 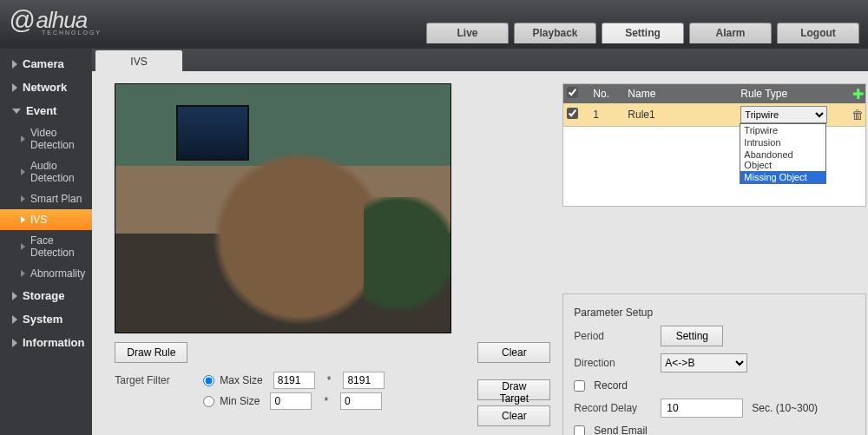 What do you see at coordinates (46, 342) in the screenshot?
I see `sidebar-item-information: Information` at bounding box center [46, 342].